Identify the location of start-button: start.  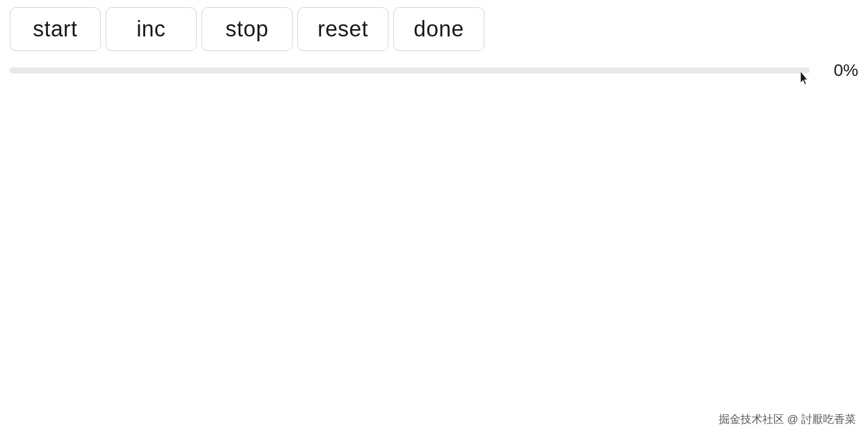
(55, 29).